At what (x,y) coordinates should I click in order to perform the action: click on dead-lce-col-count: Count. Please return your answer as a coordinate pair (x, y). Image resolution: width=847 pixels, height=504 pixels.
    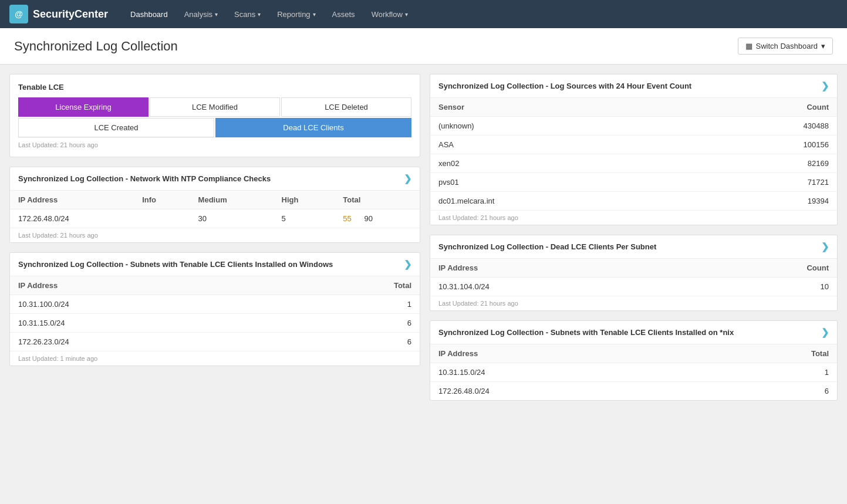
    Looking at the image, I should click on (763, 268).